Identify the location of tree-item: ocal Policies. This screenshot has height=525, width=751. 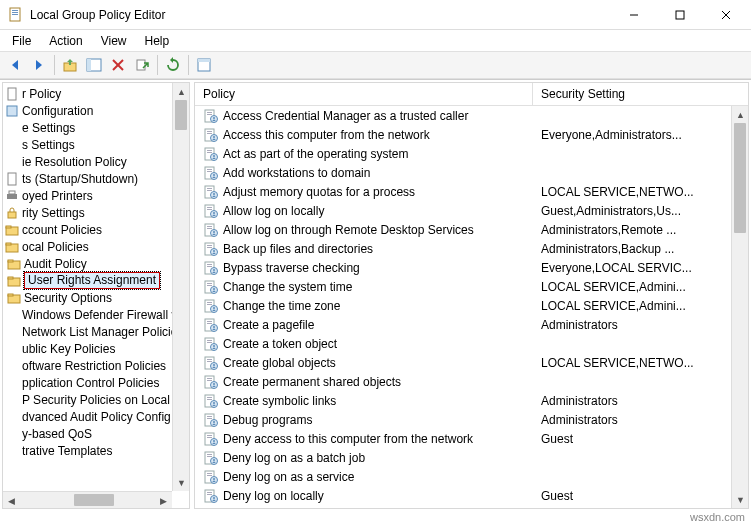
(96, 246).